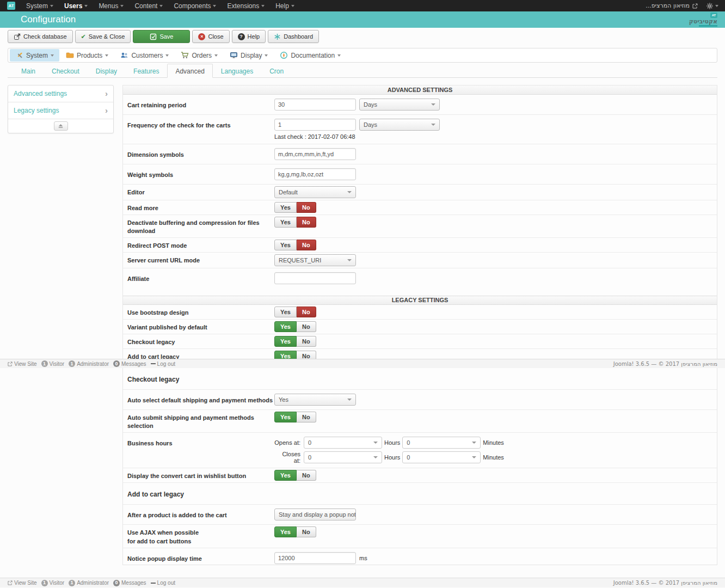  What do you see at coordinates (285, 5) in the screenshot?
I see `menu-help: Help` at bounding box center [285, 5].